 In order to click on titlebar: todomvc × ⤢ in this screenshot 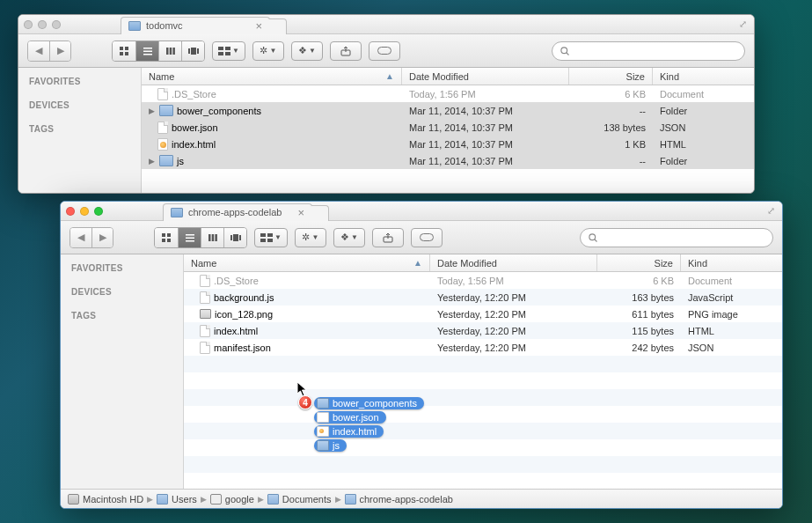, I will do `click(386, 25)`.